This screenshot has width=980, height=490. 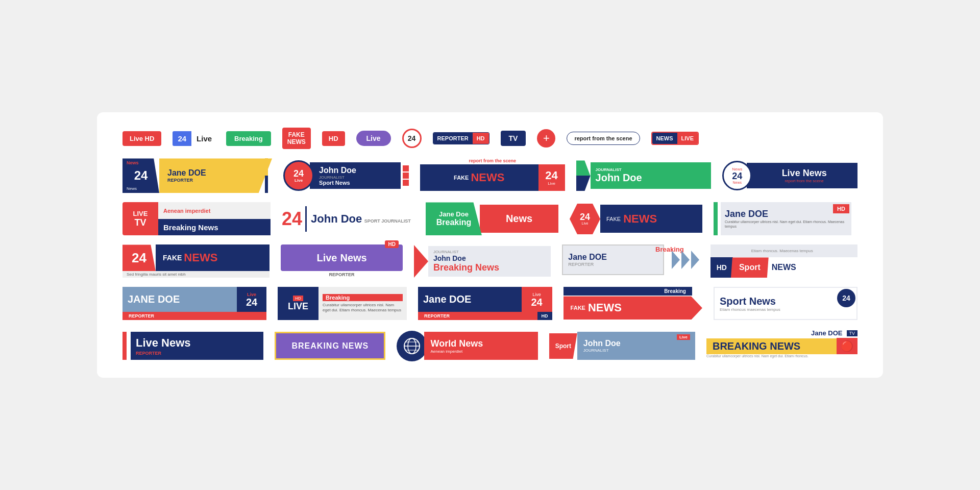 I want to click on badge-breaking-label: Breaking, so click(x=249, y=139).